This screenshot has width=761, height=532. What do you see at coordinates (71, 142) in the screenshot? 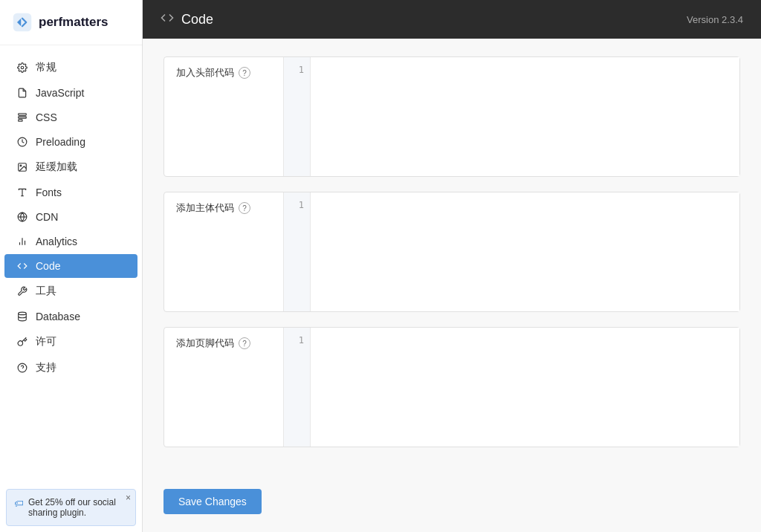
I see `sidebar-item-preloading: Preloading` at bounding box center [71, 142].